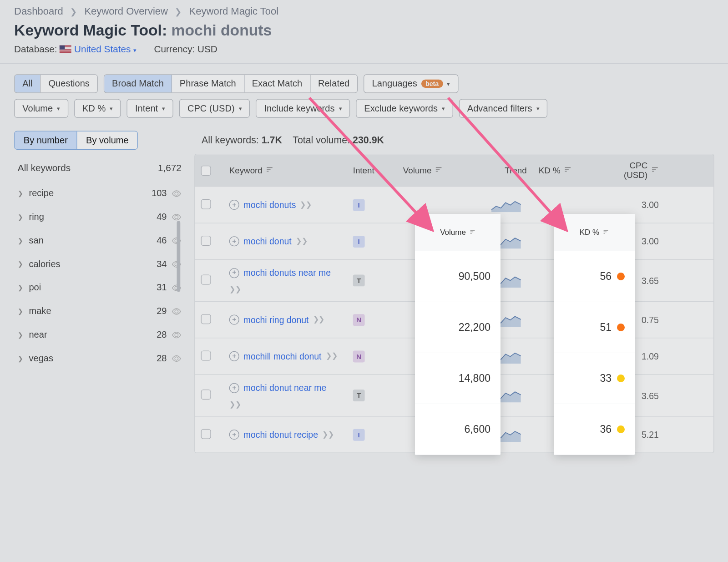 The height and width of the screenshot is (562, 728). Describe the element at coordinates (439, 205) in the screenshot. I see `volume-cell` at that location.